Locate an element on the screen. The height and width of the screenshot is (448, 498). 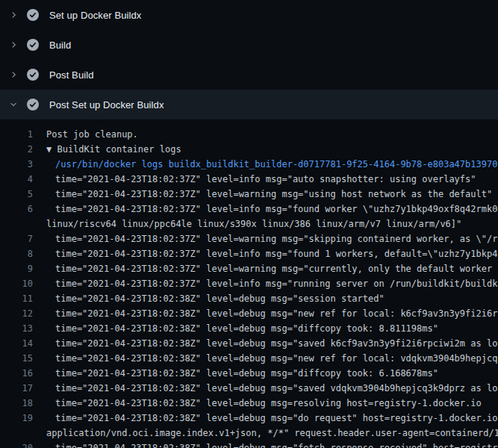
log-line: 10 time="2021-04-23T18:02:37Z" level=inf… is located at coordinates (249, 284).